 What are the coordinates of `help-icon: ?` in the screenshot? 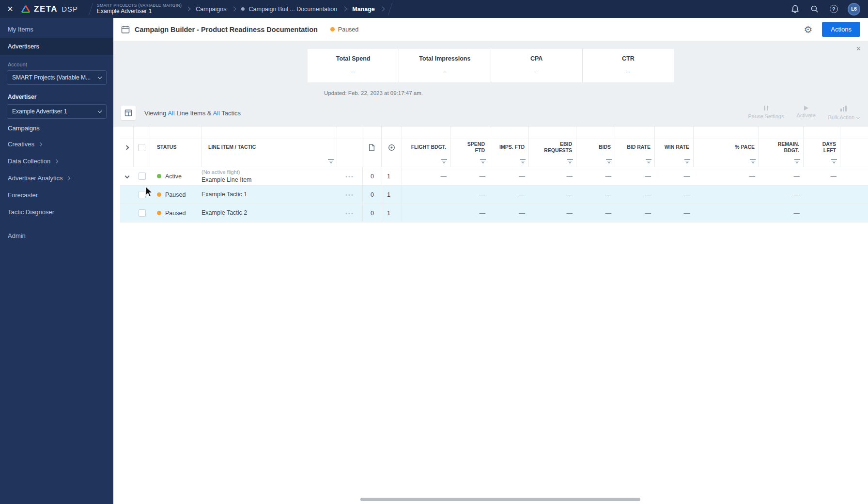 It's located at (834, 9).